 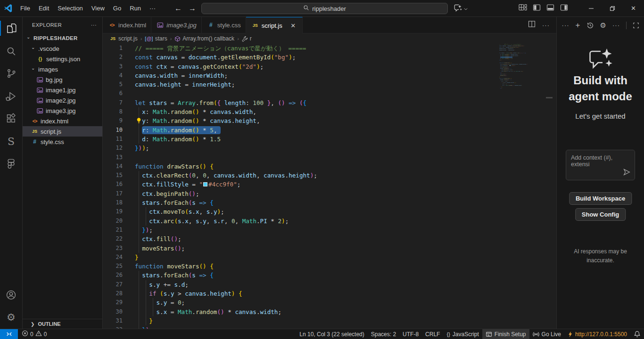 I want to click on status-indentation: Spaces: 2, so click(x=384, y=334).